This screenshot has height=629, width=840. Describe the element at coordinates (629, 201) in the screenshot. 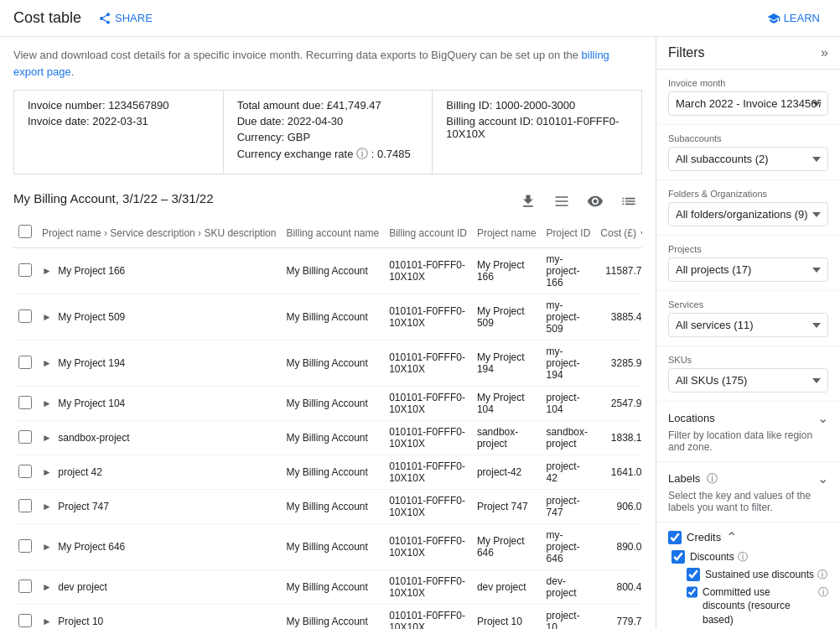

I see `group-icon` at that location.